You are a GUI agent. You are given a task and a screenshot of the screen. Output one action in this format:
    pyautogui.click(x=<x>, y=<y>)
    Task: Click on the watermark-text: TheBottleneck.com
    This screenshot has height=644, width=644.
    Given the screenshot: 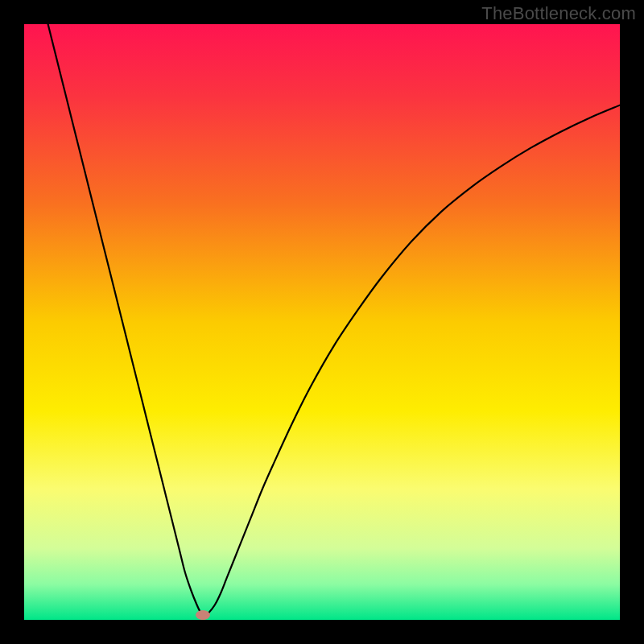 What is the action you would take?
    pyautogui.click(x=559, y=14)
    